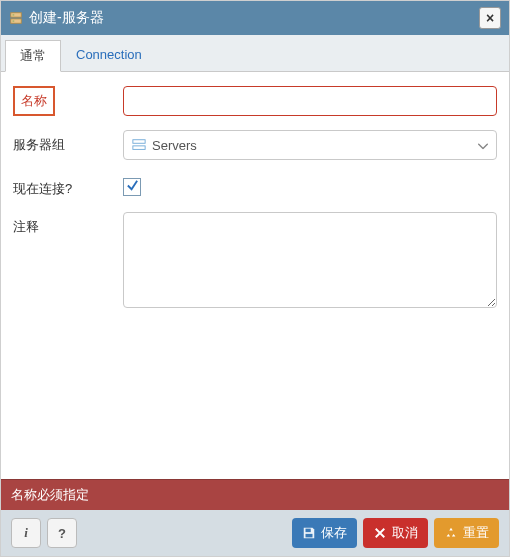 The width and height of the screenshot is (510, 557). What do you see at coordinates (33, 56) in the screenshot?
I see `tab-general: 通常` at bounding box center [33, 56].